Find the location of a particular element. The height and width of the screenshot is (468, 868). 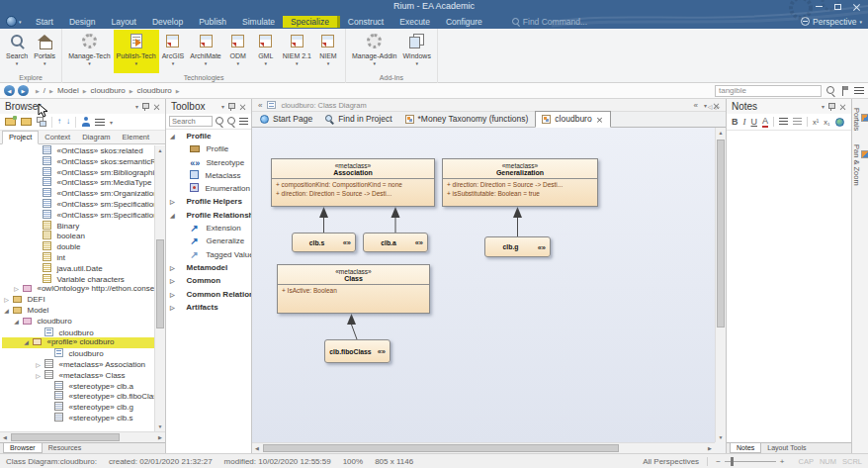

scroll-right-icon: ▶ is located at coordinates (710, 448).